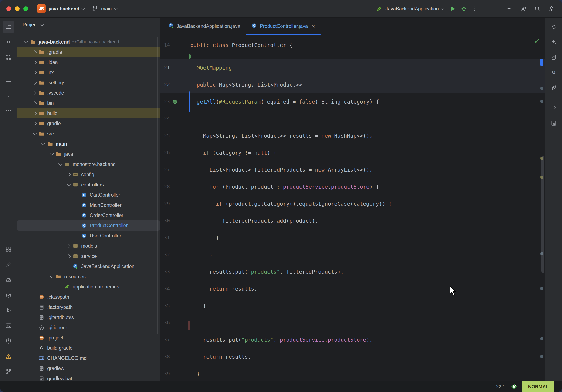 This screenshot has height=392, width=562. Describe the element at coordinates (88, 307) in the screenshot. I see `tree-item--factorypath: .factorypath` at that location.